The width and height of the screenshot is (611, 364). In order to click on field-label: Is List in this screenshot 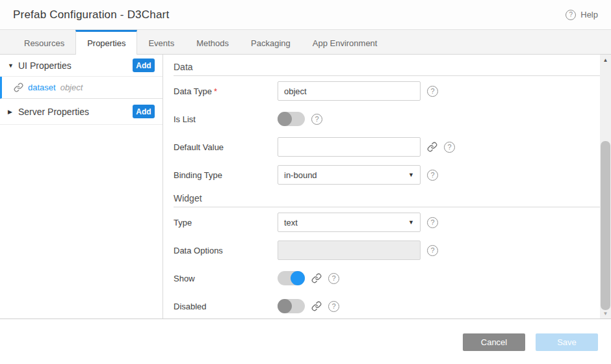, I will do `click(226, 120)`.